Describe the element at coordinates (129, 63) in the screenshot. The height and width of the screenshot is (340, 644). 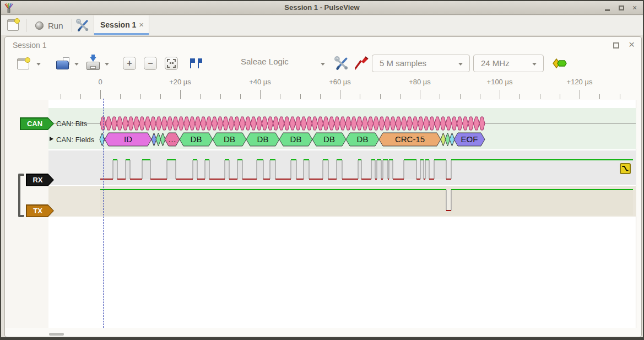
I see `zoom-in-button: +` at that location.